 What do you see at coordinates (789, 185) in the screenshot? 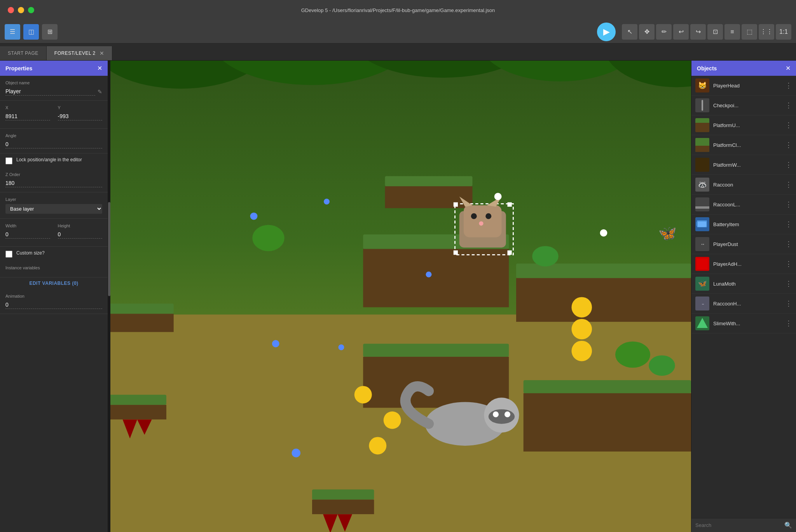
I see `object-menu-raccoon: ⋮` at bounding box center [789, 185].